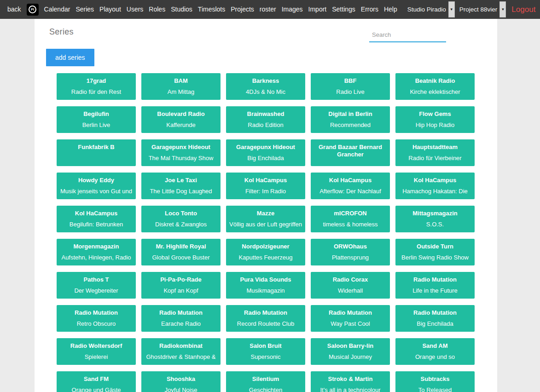 This screenshot has height=392, width=540. I want to click on series-card-title: Loco Tonto, so click(181, 213).